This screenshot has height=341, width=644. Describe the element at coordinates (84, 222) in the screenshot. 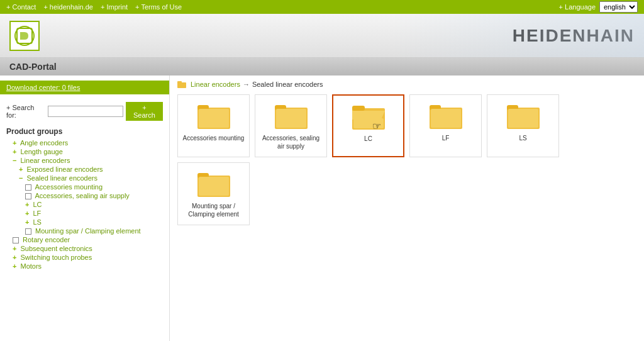

I see `sidebar-item-ls: + LS` at that location.